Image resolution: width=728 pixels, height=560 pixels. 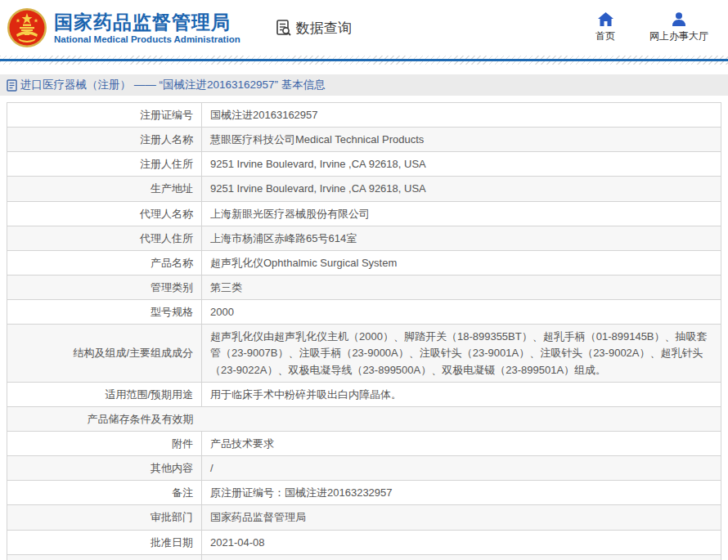 What do you see at coordinates (105, 443) in the screenshot?
I see `field-label: 附件` at bounding box center [105, 443].